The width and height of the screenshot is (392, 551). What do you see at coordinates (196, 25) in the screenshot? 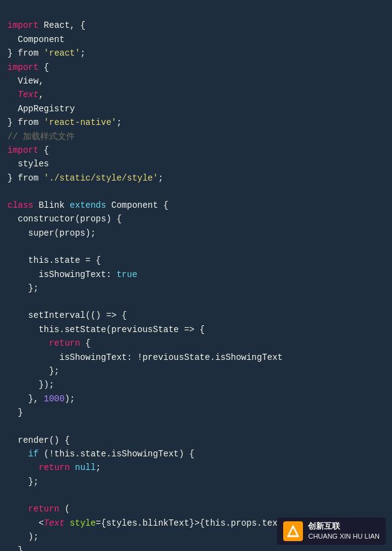
I see `code-line: import React, {` at bounding box center [196, 25].